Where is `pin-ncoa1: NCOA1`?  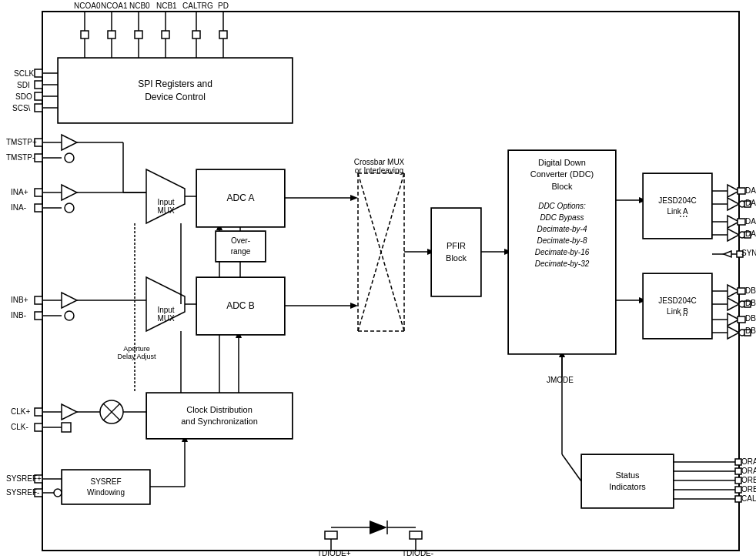 pin-ncoa1: NCOA1 is located at coordinates (114, 6).